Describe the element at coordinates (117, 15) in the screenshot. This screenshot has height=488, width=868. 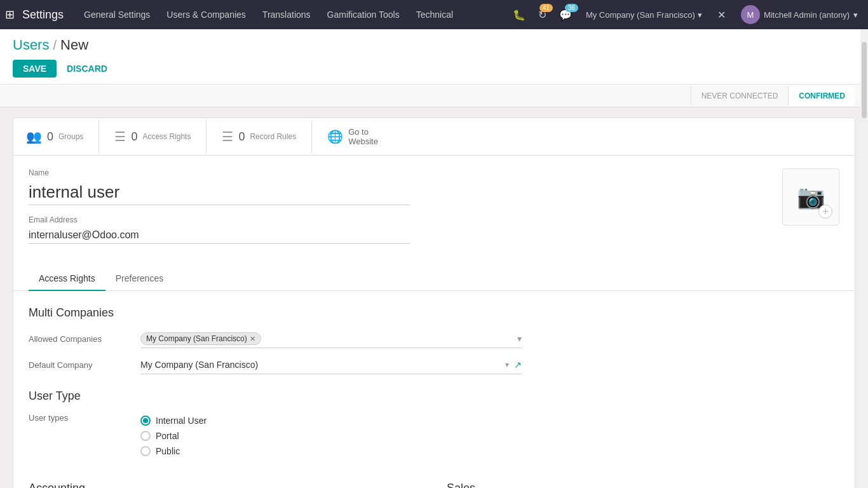
I see `menu-general-settings: General Settings` at that location.